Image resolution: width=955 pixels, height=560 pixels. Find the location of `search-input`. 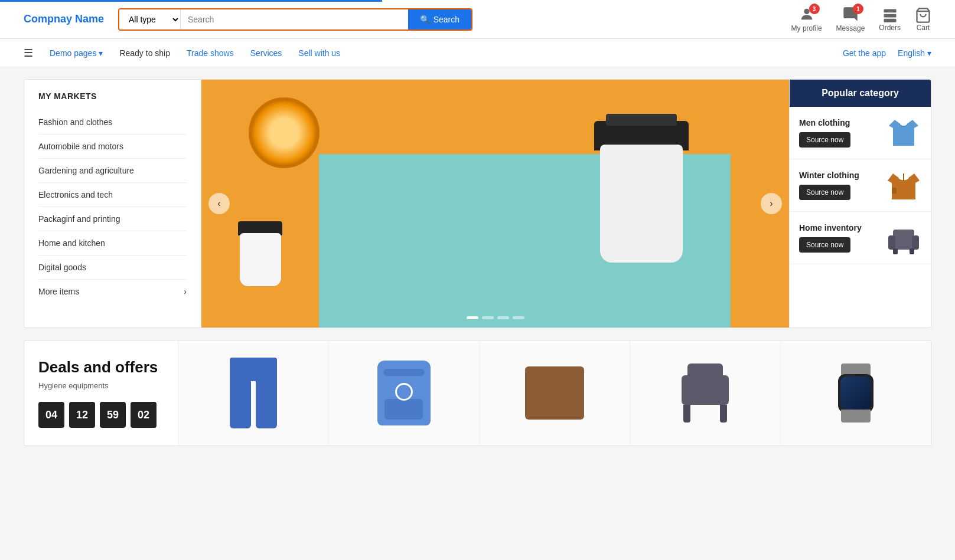

search-input is located at coordinates (294, 19).